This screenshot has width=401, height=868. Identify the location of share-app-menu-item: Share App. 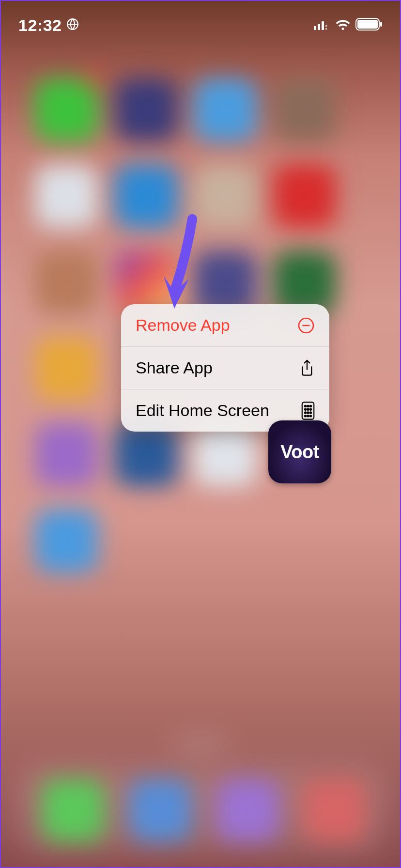
(225, 368).